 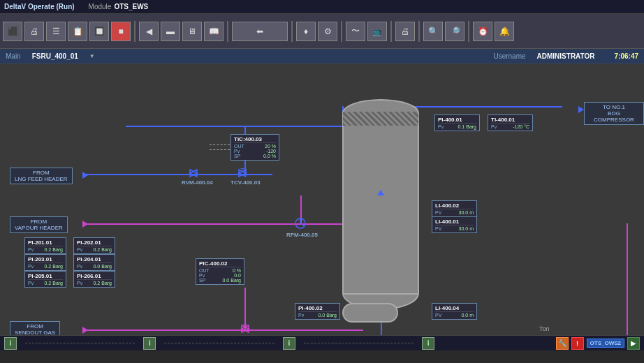 I want to click on title-bar: DeltaV Operate (Run) Module OTS_EWS, so click(x=322, y=7).